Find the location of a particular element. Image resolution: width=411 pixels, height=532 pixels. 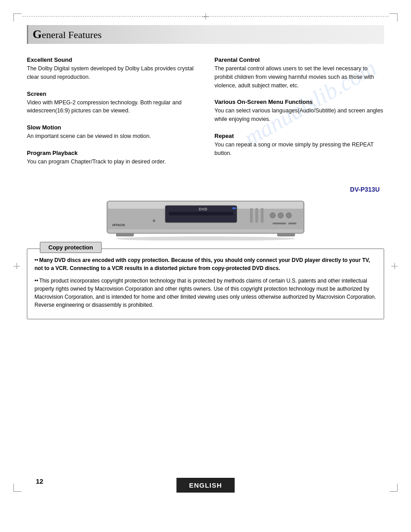

dvd-model-label: DV-P313U is located at coordinates (206, 189).